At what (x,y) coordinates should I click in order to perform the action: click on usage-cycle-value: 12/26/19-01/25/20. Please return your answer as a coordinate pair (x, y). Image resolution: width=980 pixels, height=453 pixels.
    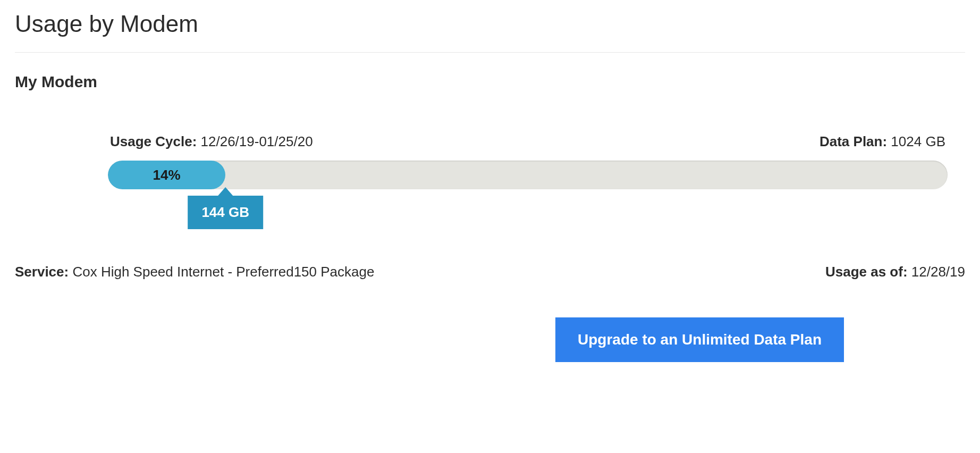
    Looking at the image, I should click on (257, 141).